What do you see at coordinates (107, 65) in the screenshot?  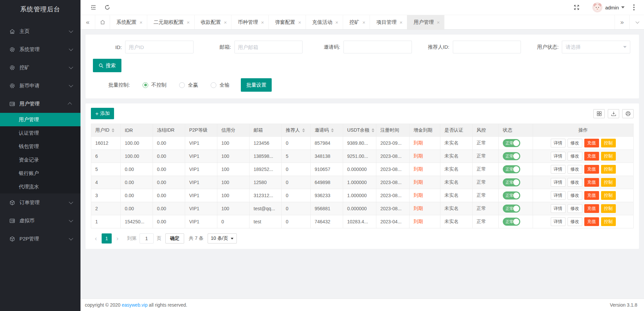 I see `search-button: 搜索` at bounding box center [107, 65].